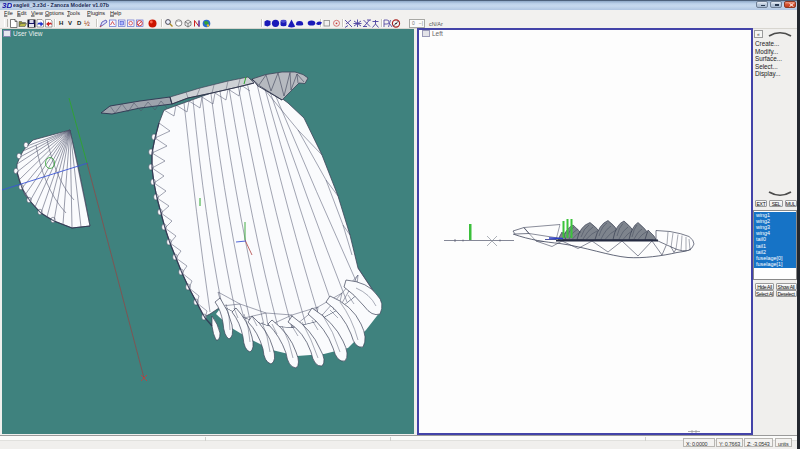  I want to click on svg-text: 3D, so click(7, 5).